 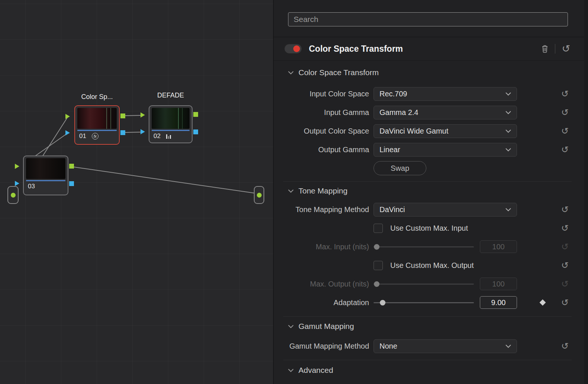 I want to click on row-input-gamma: Input Gamma Gamma 2.4 ↺, so click(x=431, y=112).